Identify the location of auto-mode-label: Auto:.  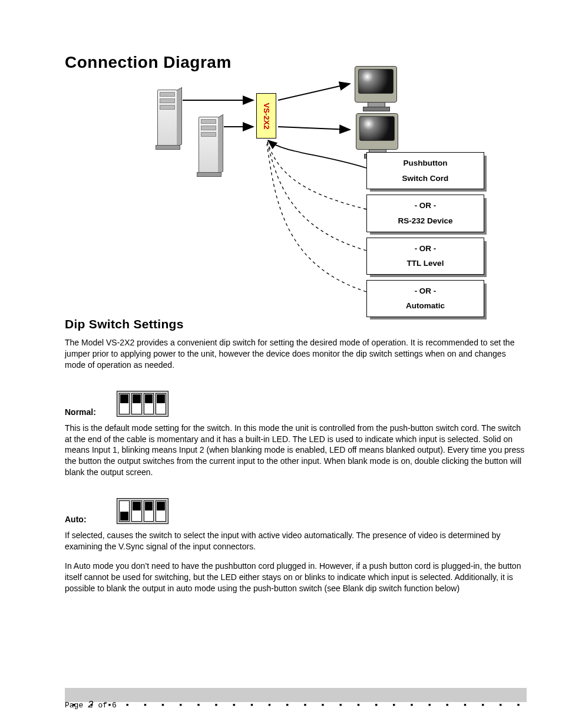
(85, 519).